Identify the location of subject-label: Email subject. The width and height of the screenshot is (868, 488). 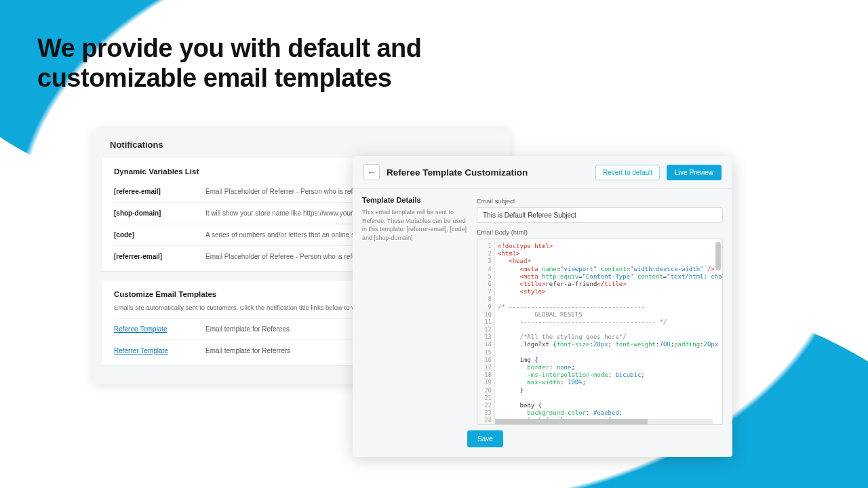
(599, 201).